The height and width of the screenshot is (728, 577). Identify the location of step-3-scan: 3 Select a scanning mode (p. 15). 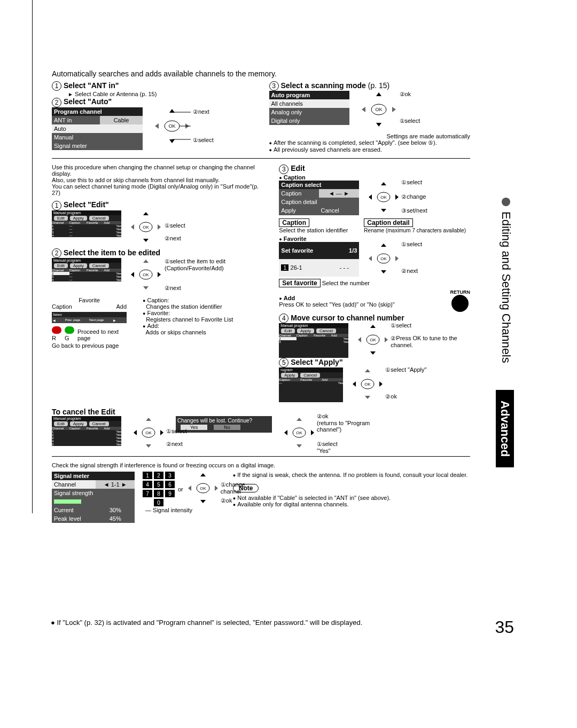
(370, 86).